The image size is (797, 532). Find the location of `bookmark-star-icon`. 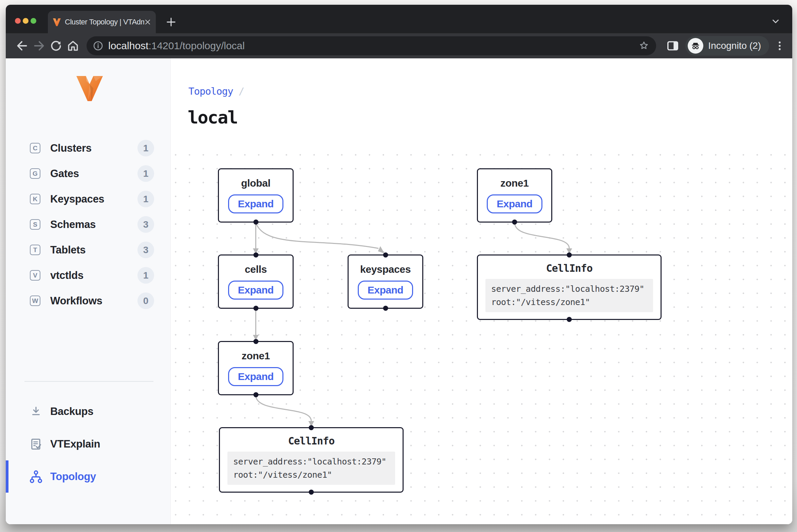

bookmark-star-icon is located at coordinates (644, 46).